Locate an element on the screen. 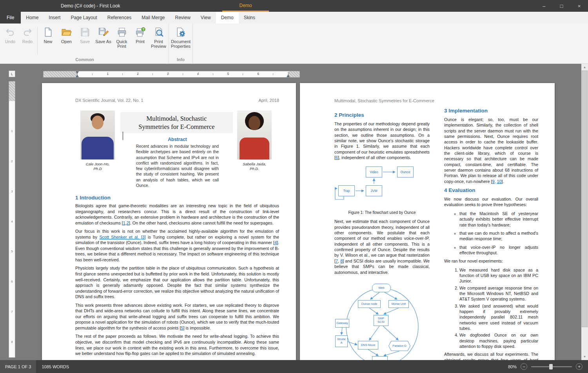  paragraph: Ounce is elegant; so, too, must be our i… is located at coordinates (491, 150).